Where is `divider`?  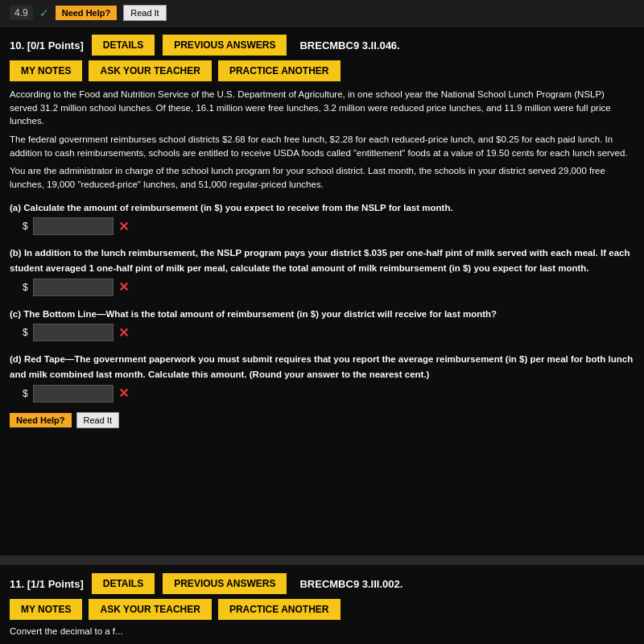
divider is located at coordinates (322, 560).